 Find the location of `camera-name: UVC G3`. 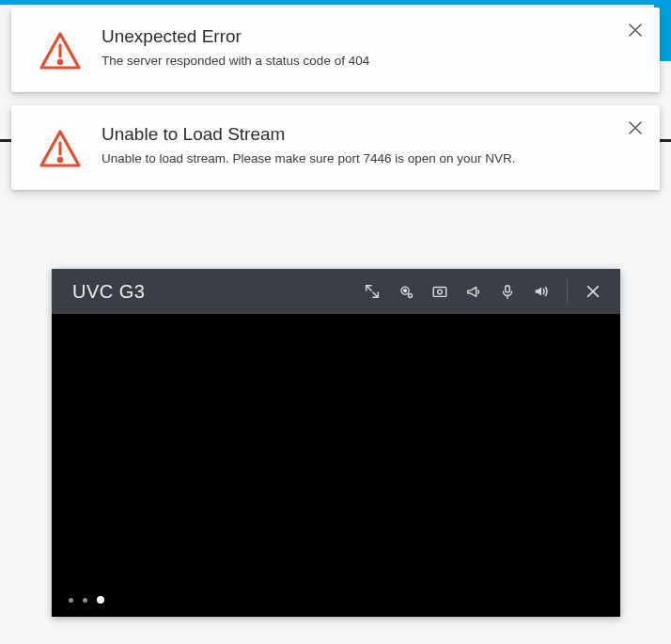

camera-name: UVC G3 is located at coordinates (212, 291).